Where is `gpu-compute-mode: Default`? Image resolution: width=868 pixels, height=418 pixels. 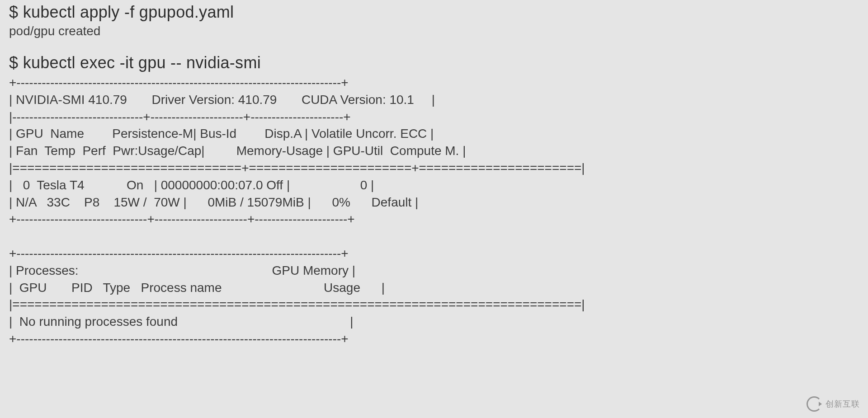
gpu-compute-mode: Default is located at coordinates (392, 202).